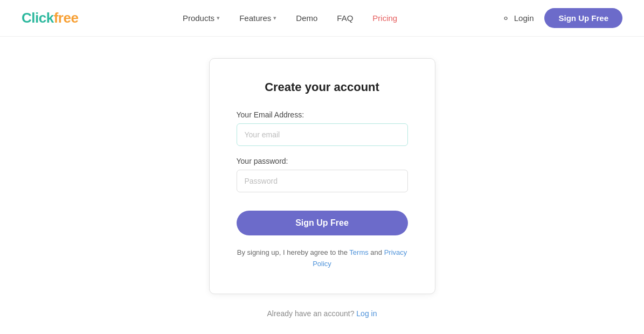  Describe the element at coordinates (322, 223) in the screenshot. I see `signup-main-button: Sign Up Free` at that location.